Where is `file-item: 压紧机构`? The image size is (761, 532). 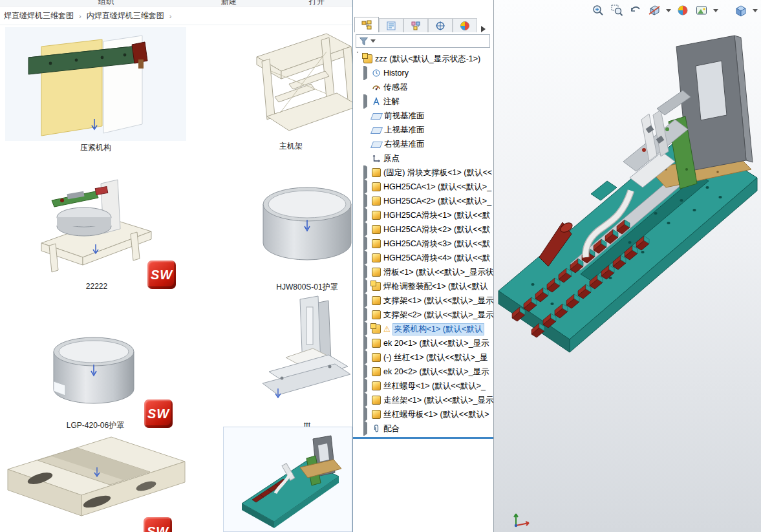
file-item: 压紧机构 is located at coordinates (96, 90).